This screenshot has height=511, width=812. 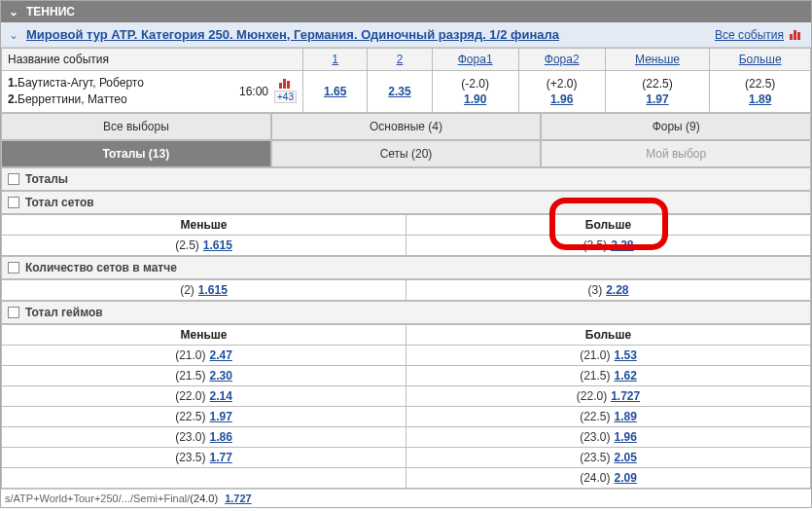 What do you see at coordinates (406, 91) in the screenshot?
I see `event-row: 1.Баутиста-Агут, Роберто 2.Берреттини, М…` at bounding box center [406, 91].